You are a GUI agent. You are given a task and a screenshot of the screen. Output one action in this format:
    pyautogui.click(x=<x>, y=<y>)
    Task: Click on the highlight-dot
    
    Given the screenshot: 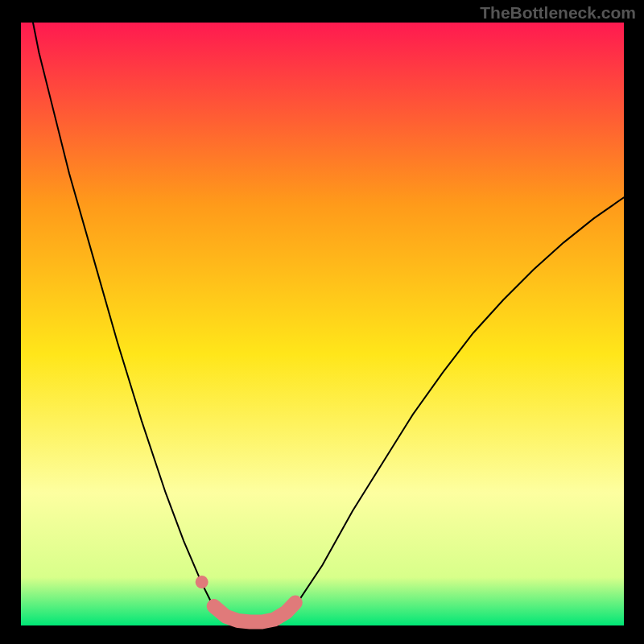 What is the action you would take?
    pyautogui.click(x=202, y=582)
    